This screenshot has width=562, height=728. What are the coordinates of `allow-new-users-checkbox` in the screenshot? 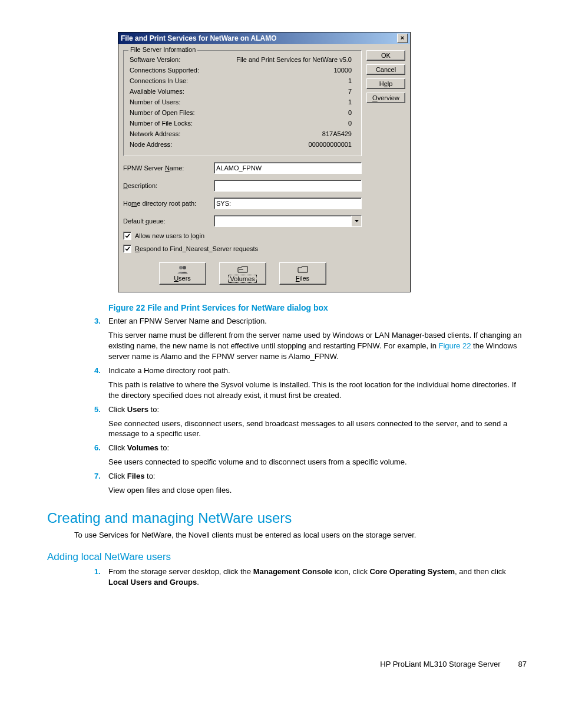 It's located at (127, 236).